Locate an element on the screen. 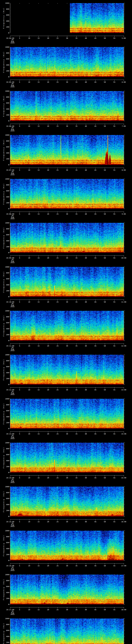 The image size is (132, 644). spectrogram-canvas is located at coordinates (67, 238).